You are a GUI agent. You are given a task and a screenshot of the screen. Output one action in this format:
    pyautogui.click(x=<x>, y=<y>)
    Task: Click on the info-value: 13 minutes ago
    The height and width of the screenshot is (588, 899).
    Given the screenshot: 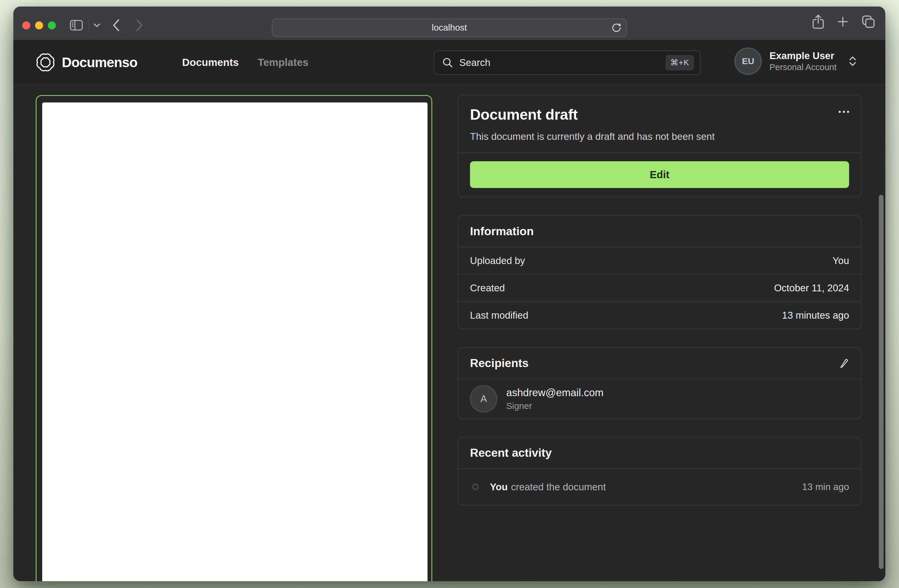 What is the action you would take?
    pyautogui.click(x=816, y=315)
    